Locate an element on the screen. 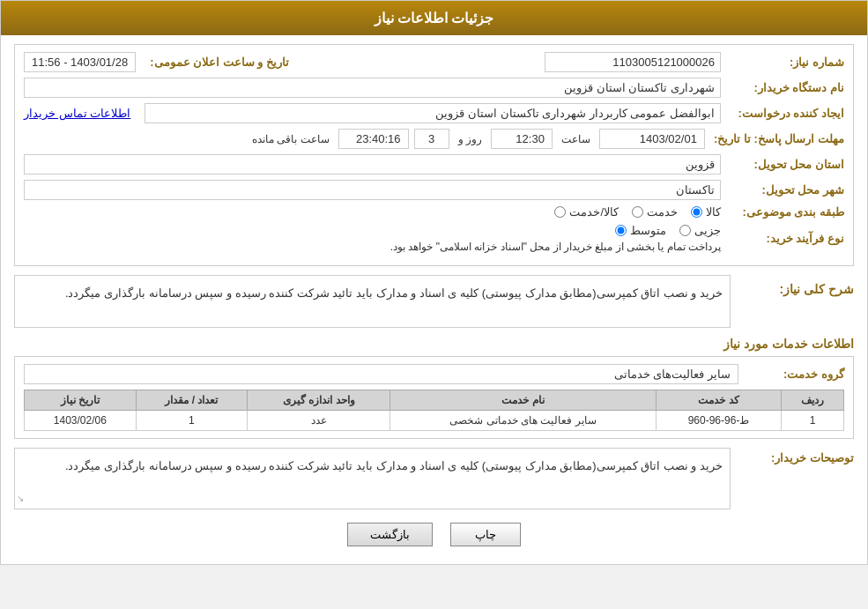 This screenshot has height=609, width=868. buttons-row: چاپ بازگشت is located at coordinates (434, 534).